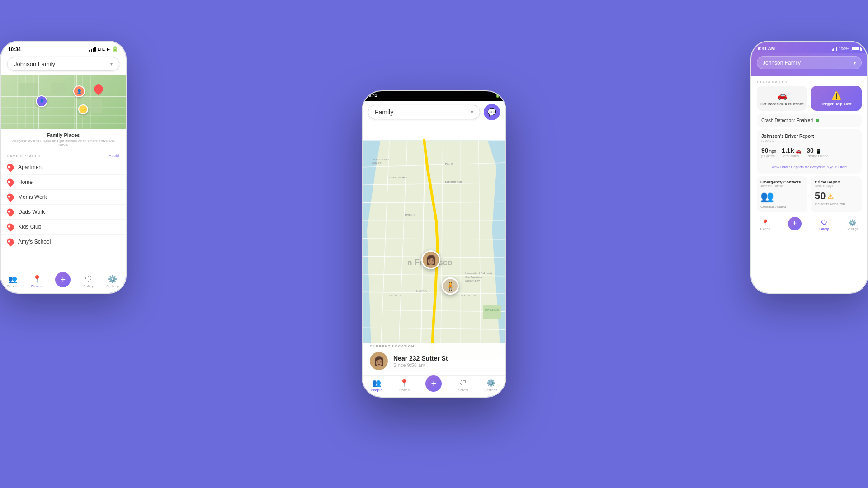 Image resolution: width=868 pixels, height=488 pixels. What do you see at coordinates (795, 224) in the screenshot?
I see `nav-right-add: +` at bounding box center [795, 224].